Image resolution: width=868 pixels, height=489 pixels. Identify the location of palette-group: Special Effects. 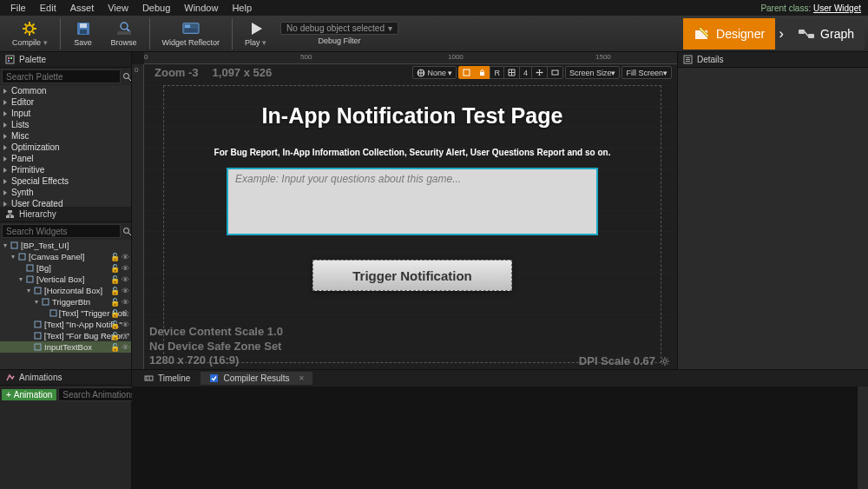
(66, 181).